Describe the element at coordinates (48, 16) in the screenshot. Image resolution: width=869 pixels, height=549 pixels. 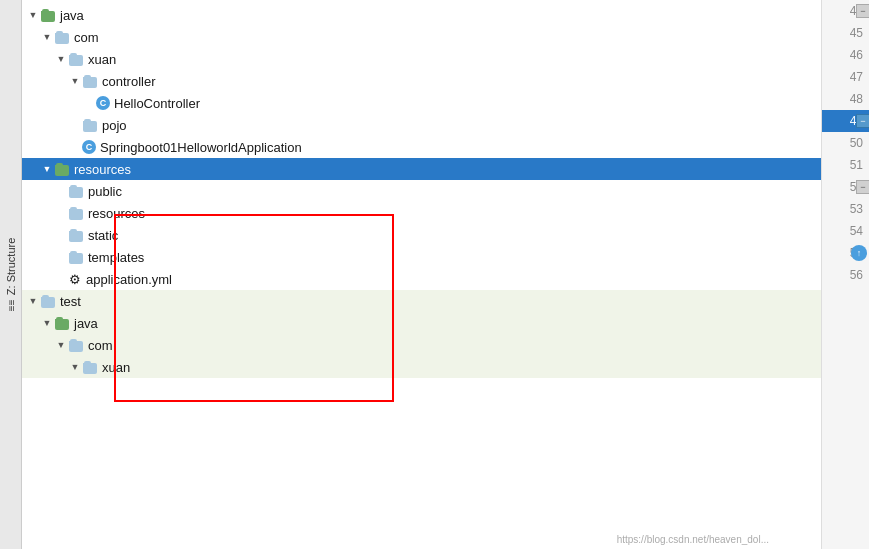
I see `folder-icon-java` at that location.